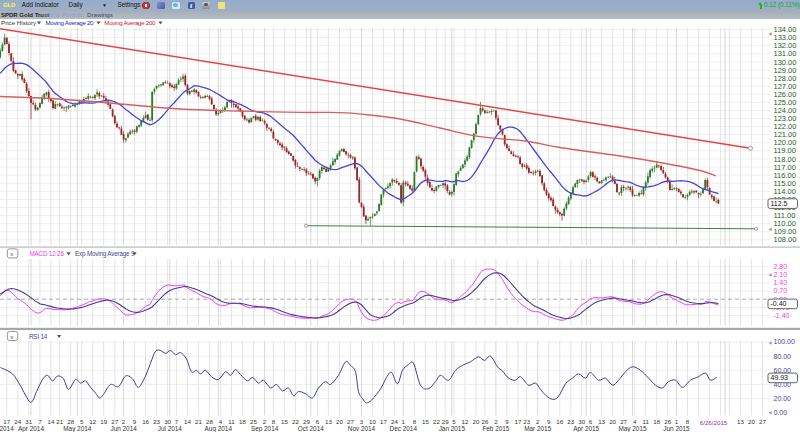 Image resolution: width=800 pixels, height=432 pixels. Describe the element at coordinates (786, 118) in the screenshot. I see `svg-text: 123.00` at that location.